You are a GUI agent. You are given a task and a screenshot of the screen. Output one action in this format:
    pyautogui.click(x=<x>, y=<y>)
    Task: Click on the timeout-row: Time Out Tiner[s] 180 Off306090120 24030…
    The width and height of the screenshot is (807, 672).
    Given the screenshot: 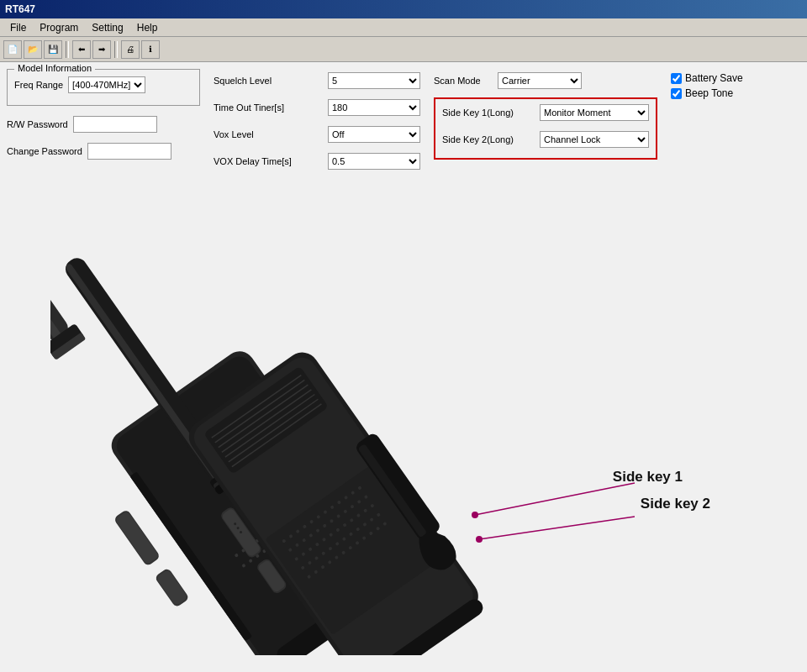 What is the action you would take?
    pyautogui.click(x=317, y=108)
    